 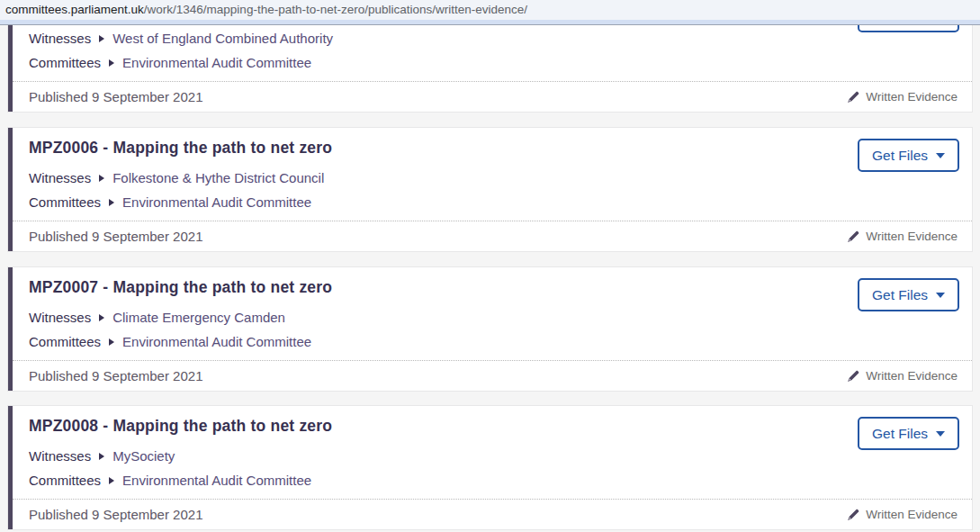 What do you see at coordinates (180, 148) in the screenshot?
I see `evidence-title: MPZ0006 - Mapping the path to net zero` at bounding box center [180, 148].